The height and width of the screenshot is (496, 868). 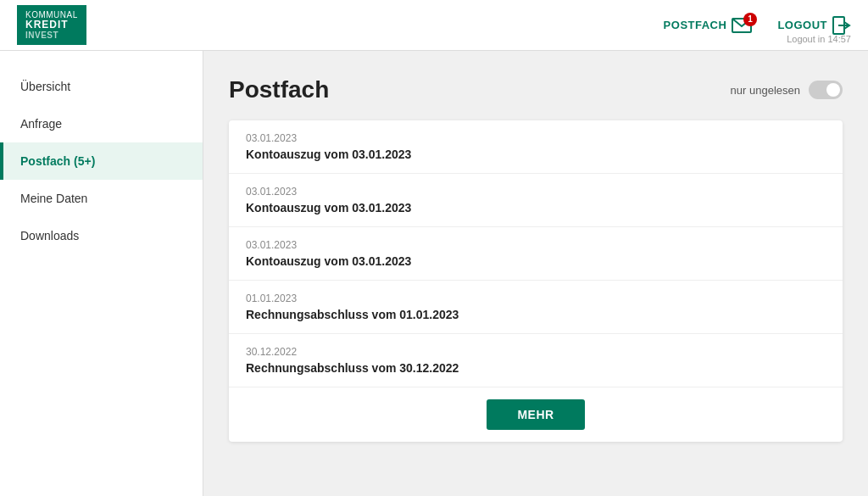 I want to click on postfach-nav-label: POSTFACH, so click(x=695, y=25).